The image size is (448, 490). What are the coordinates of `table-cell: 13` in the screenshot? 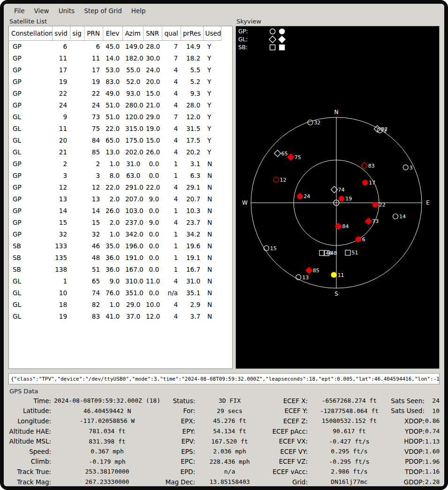 It's located at (93, 199).